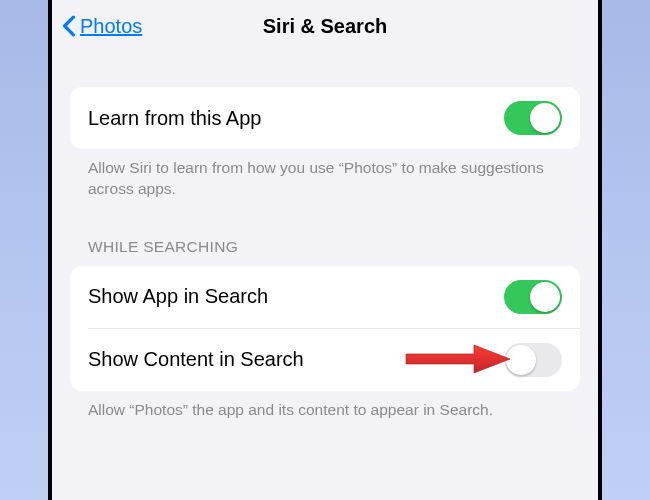 The width and height of the screenshot is (650, 500). What do you see at coordinates (102, 26) in the screenshot?
I see `back-button: Photos` at bounding box center [102, 26].